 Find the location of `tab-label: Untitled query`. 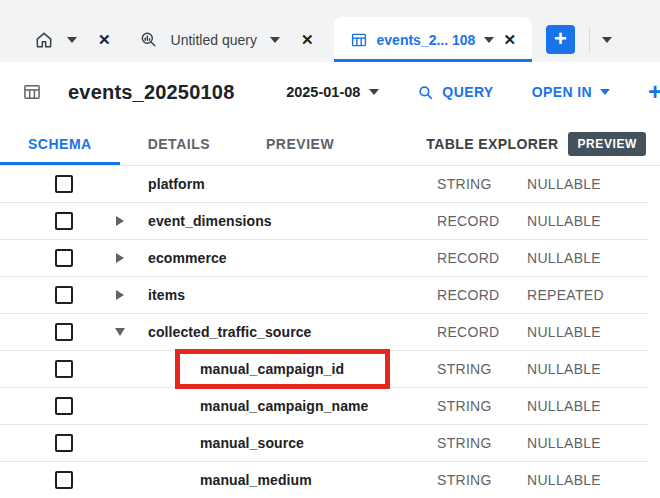

tab-label: Untitled query is located at coordinates (214, 40).